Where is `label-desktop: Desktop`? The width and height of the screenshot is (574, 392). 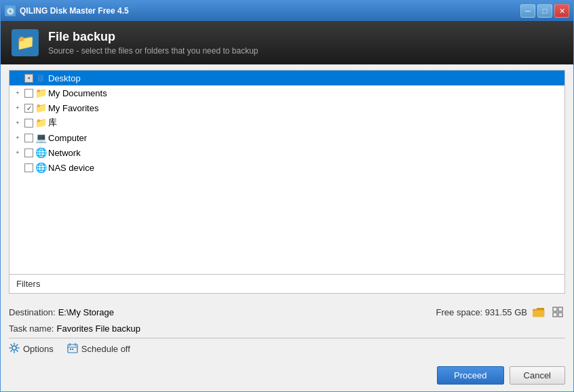
label-desktop: Desktop is located at coordinates (64, 79).